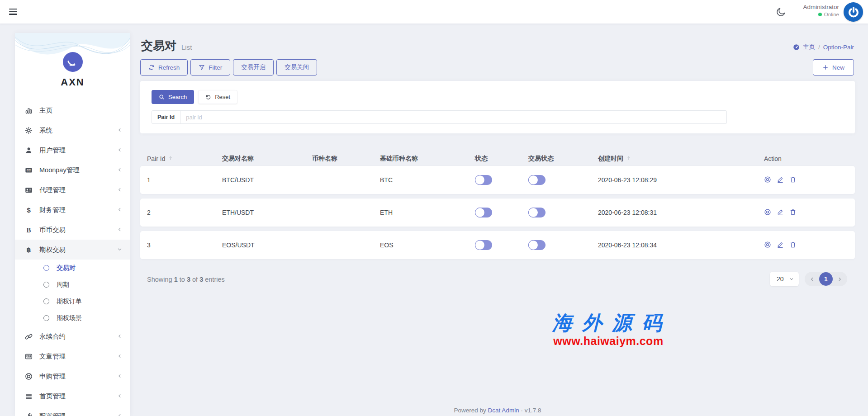  What do you see at coordinates (72, 301) in the screenshot?
I see `sidebar-subitem-option-orders: 期权订单` at bounding box center [72, 301].